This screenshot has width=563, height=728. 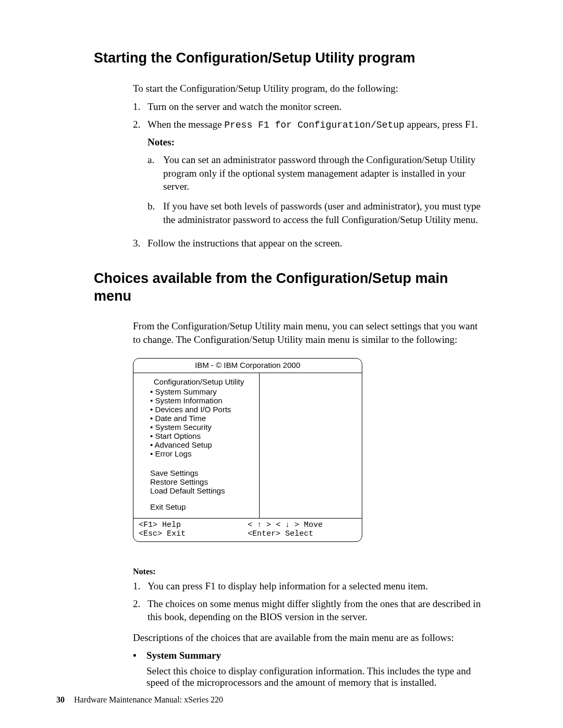 What do you see at coordinates (302, 529) in the screenshot?
I see `bios-footer-right: < ↑ > < ↓ > Move <Enter> Select` at bounding box center [302, 529].